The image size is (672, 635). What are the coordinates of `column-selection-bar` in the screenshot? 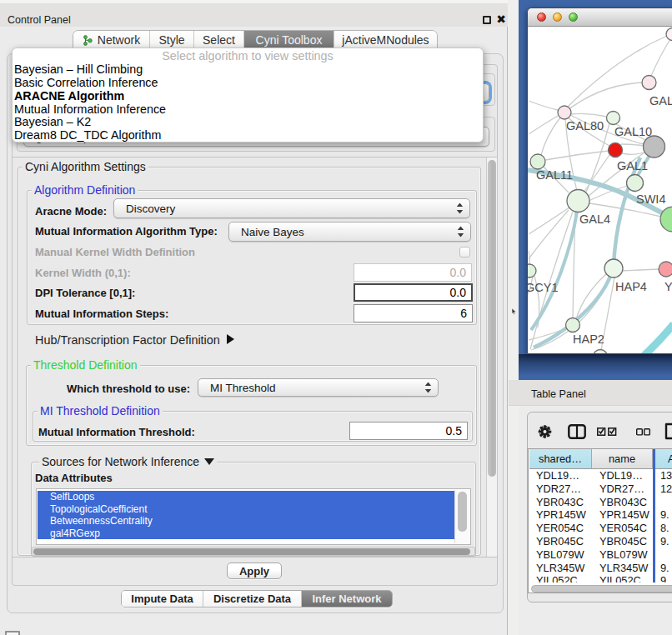 It's located at (654, 516).